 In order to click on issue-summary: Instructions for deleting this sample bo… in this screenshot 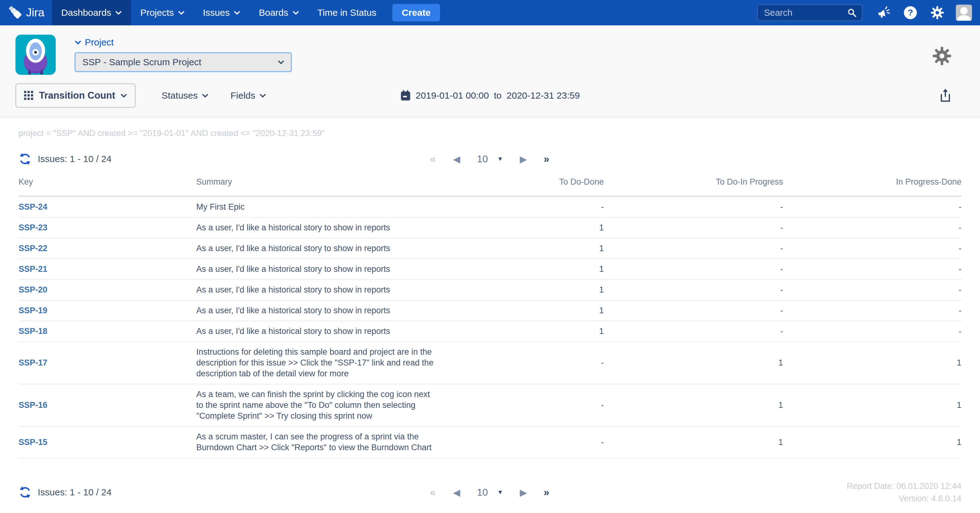, I will do `click(322, 363)`.